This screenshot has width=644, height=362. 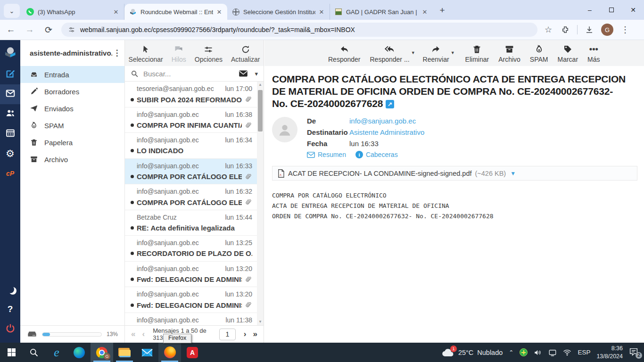 I want to click on folder-borradores: Borradores, so click(x=73, y=91).